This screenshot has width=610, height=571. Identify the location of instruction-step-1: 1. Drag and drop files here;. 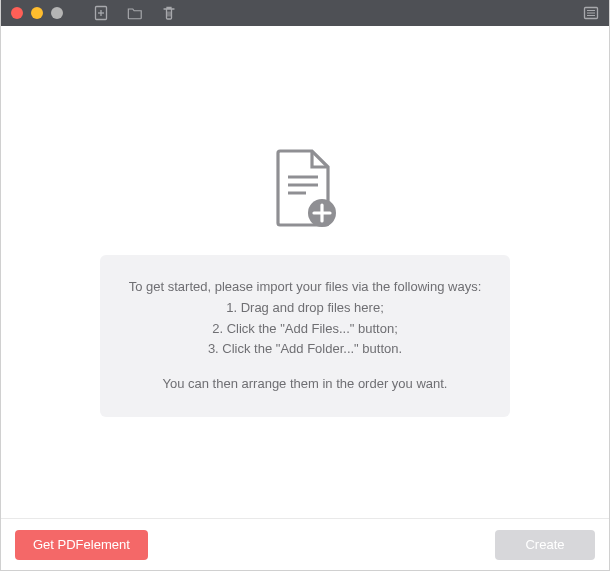
(305, 308).